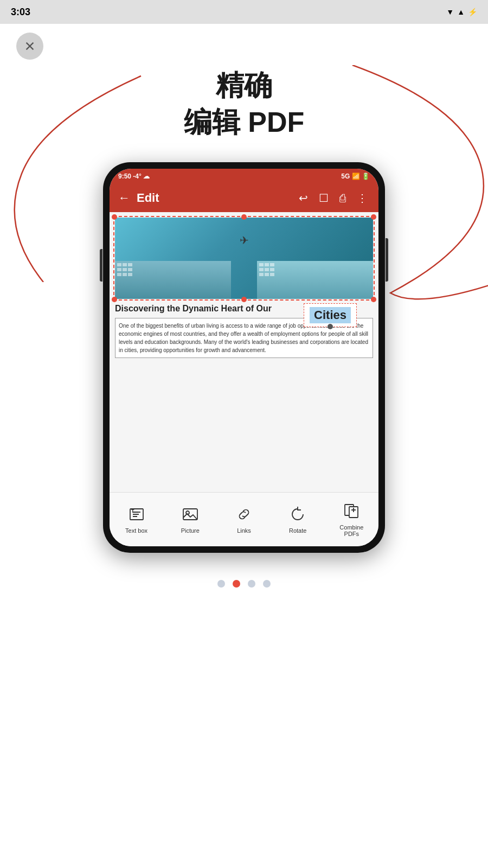  I want to click on edit-toolbar: ← Edit ↩ ☐ ⎙ ⋮, so click(244, 198).